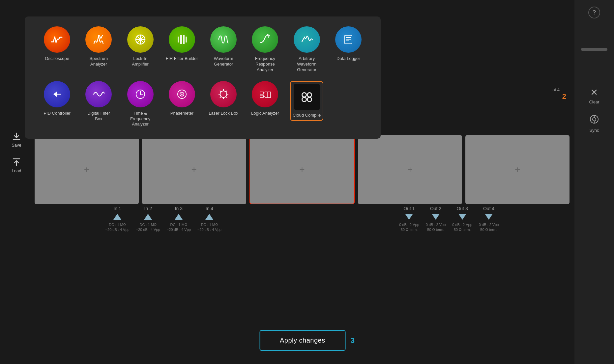  I want to click on instrument-cloud: Cloud Compile, so click(307, 104).